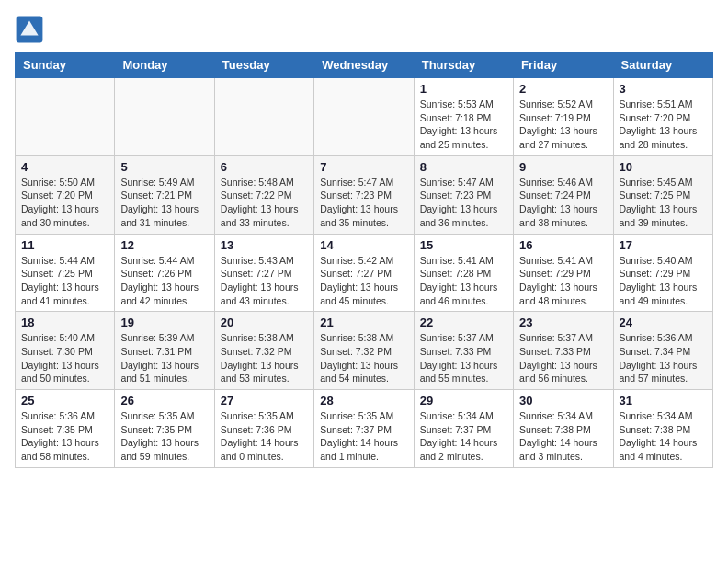 The width and height of the screenshot is (728, 563). I want to click on day-number: 30, so click(563, 401).